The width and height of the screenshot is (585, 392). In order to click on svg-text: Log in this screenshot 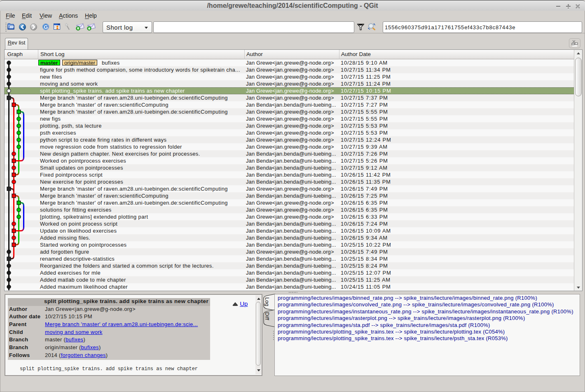, I will do `click(267, 302)`.